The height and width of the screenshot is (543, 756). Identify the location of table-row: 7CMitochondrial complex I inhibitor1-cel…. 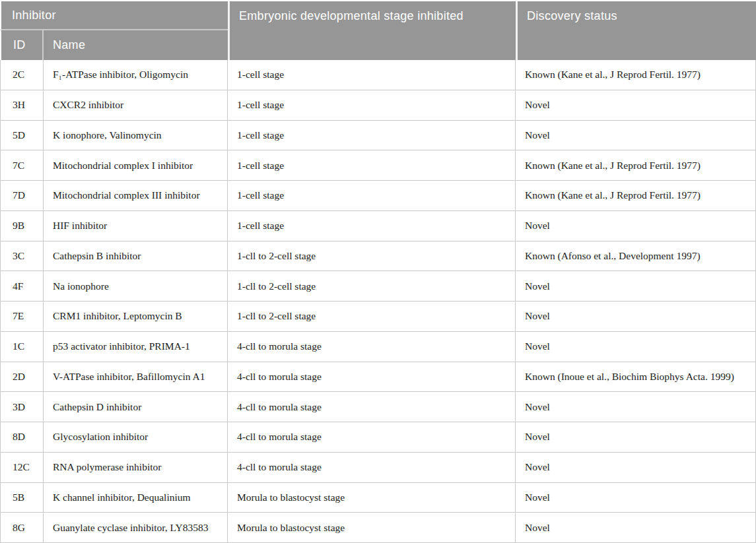
(378, 166).